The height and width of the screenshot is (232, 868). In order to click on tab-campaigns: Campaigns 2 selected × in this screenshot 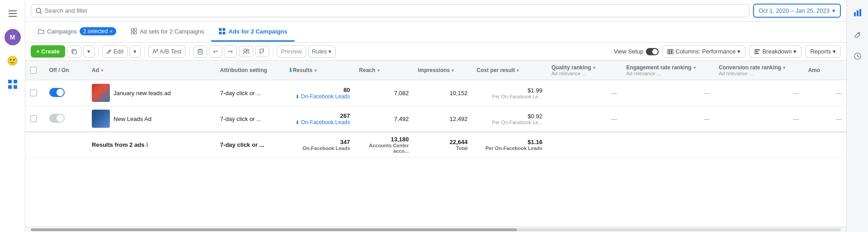, I will do `click(77, 32)`.